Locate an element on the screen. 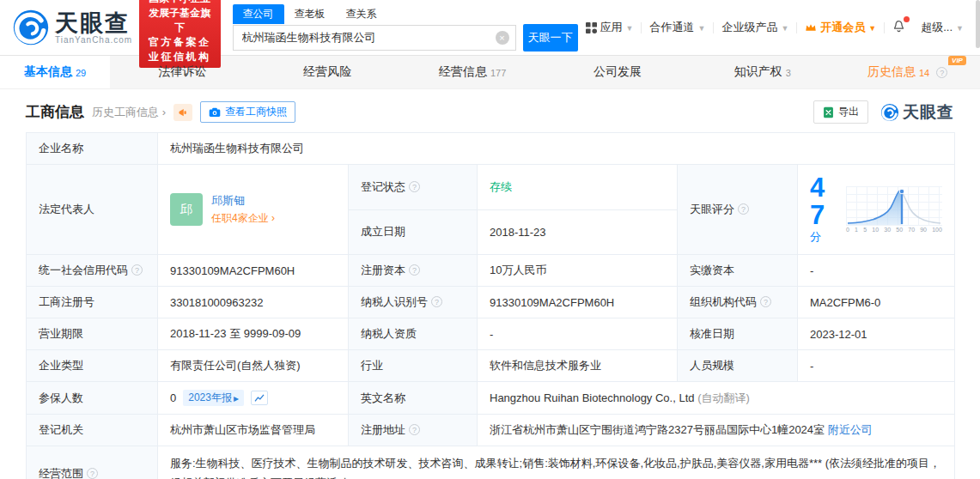  history-business-info-link: 历史工商信息 › is located at coordinates (129, 112).